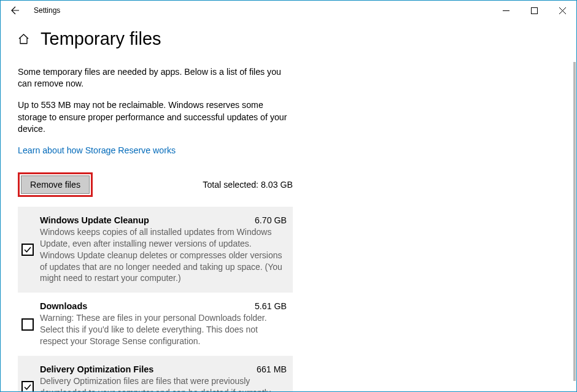  What do you see at coordinates (47, 10) in the screenshot?
I see `app-title: Settings` at bounding box center [47, 10].